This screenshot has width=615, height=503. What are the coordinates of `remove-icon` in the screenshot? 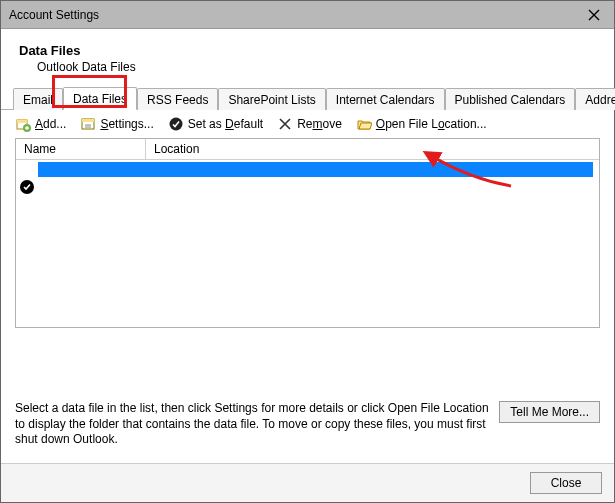 It's located at (285, 124).